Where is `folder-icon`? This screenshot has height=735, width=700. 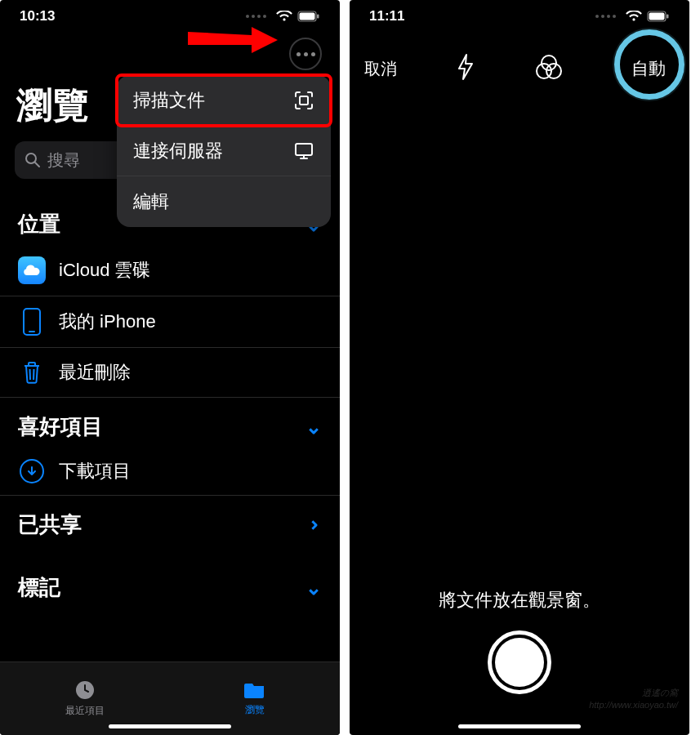 folder-icon is located at coordinates (255, 690).